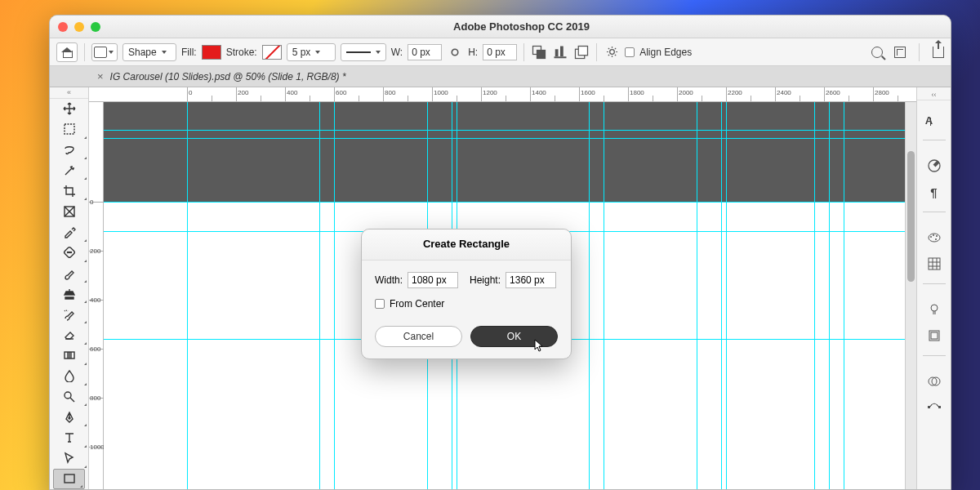 This screenshot has width=980, height=490. I want to click on align-edges-label: Align Edges, so click(666, 52).